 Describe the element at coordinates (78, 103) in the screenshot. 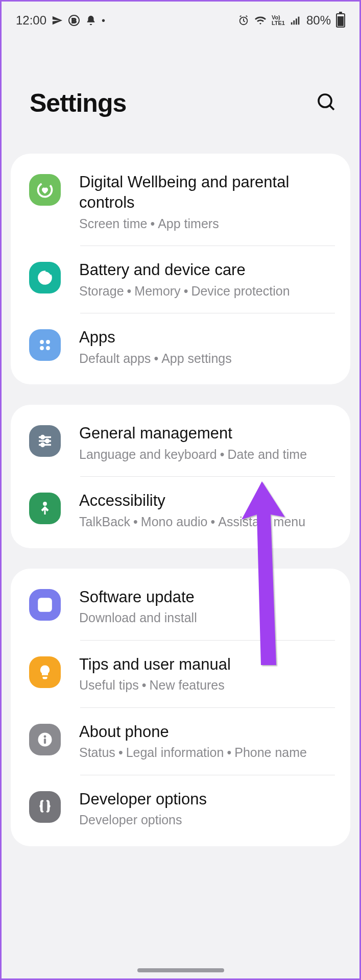

I see `page-title: Settings` at that location.